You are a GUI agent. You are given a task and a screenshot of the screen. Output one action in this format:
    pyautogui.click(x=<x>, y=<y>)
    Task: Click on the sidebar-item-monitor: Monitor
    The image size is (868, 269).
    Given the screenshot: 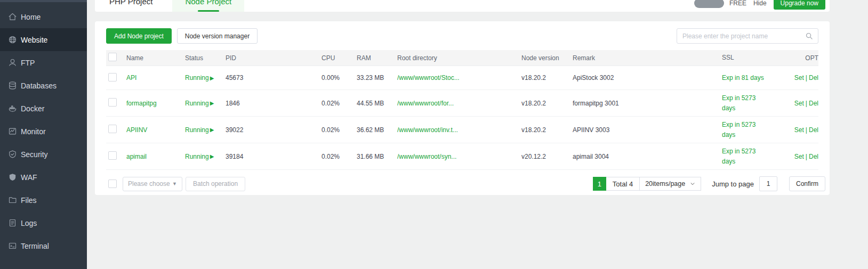 What is the action you would take?
    pyautogui.click(x=44, y=131)
    